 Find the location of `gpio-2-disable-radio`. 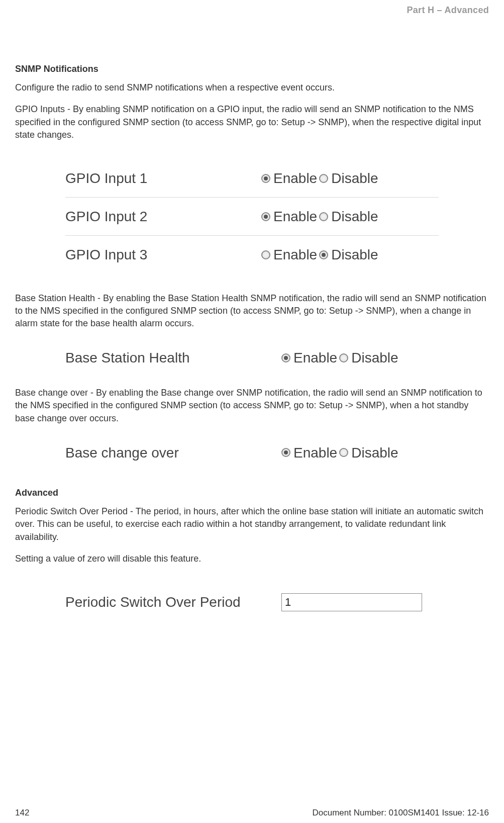

gpio-2-disable-radio is located at coordinates (324, 217).